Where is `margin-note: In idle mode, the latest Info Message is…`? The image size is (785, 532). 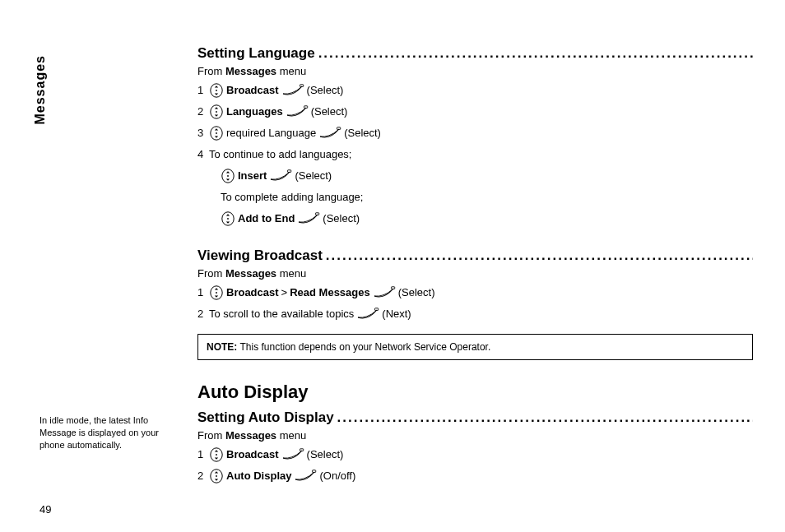 margin-note: In idle mode, the latest Info Message is… is located at coordinates (105, 433).